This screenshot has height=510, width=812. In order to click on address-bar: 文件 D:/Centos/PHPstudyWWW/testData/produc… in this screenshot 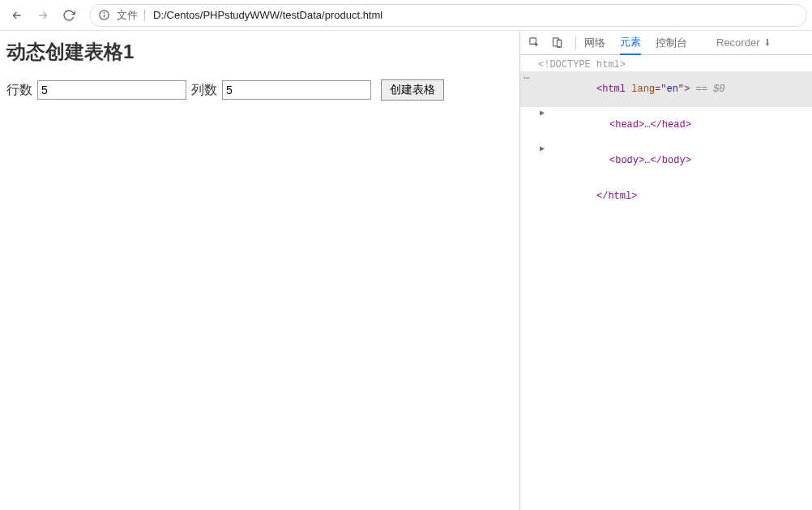, I will do `click(448, 15)`.